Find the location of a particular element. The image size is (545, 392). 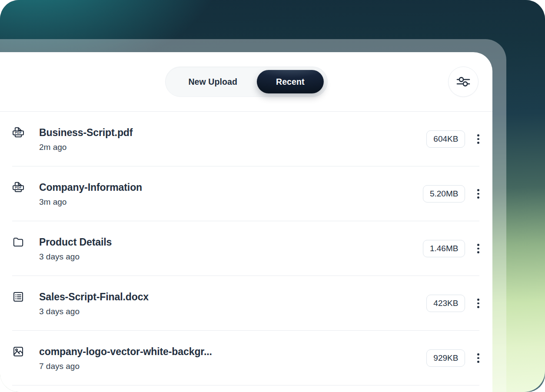

image-icon is located at coordinates (18, 352).